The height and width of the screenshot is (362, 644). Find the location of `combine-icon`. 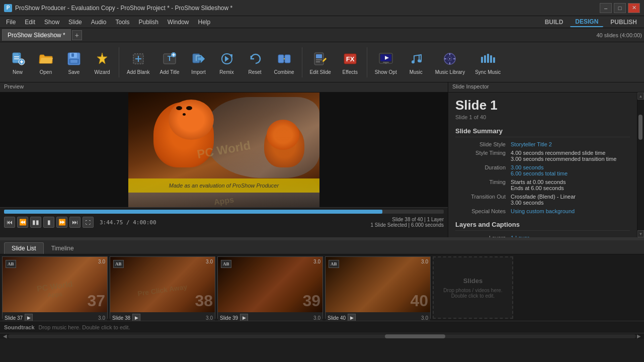

combine-icon is located at coordinates (284, 59).